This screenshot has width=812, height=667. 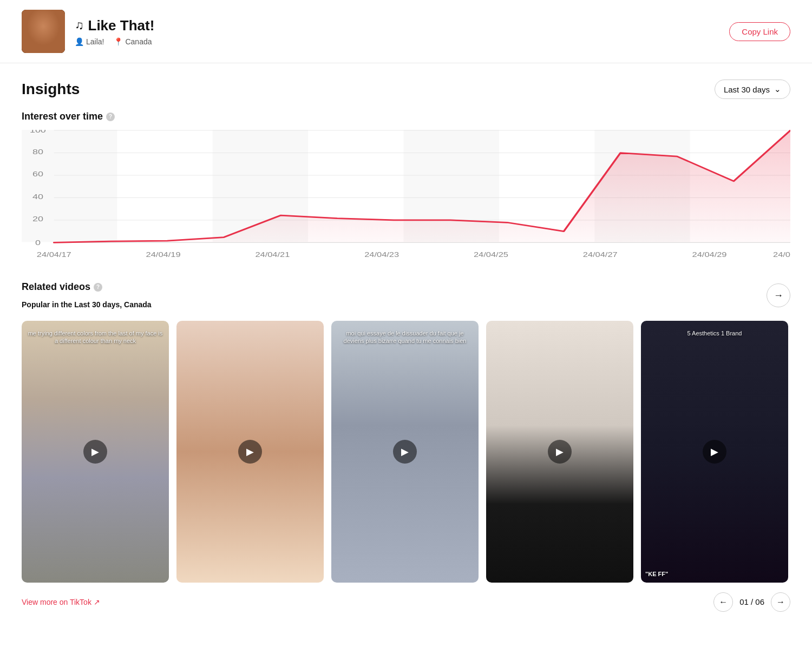 I want to click on video-card-3: moi qui essaye de le dissuader du fait q…, so click(x=405, y=452).